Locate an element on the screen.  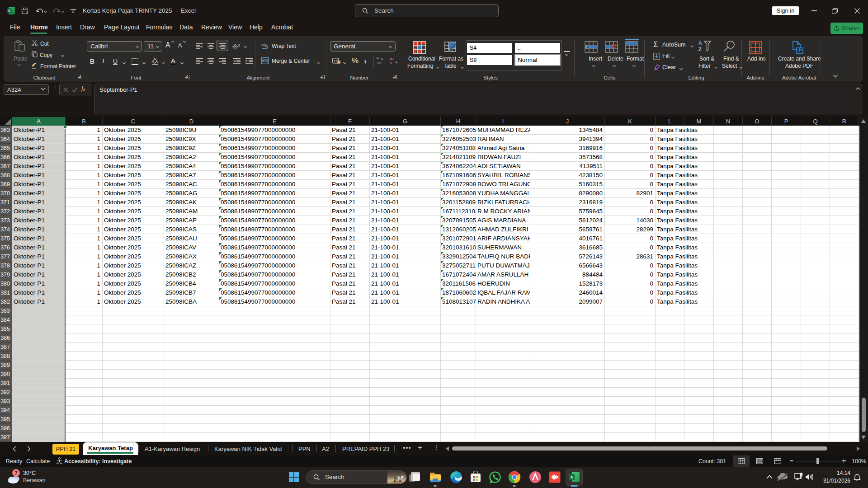
svg-text: .0 is located at coordinates (390, 63).